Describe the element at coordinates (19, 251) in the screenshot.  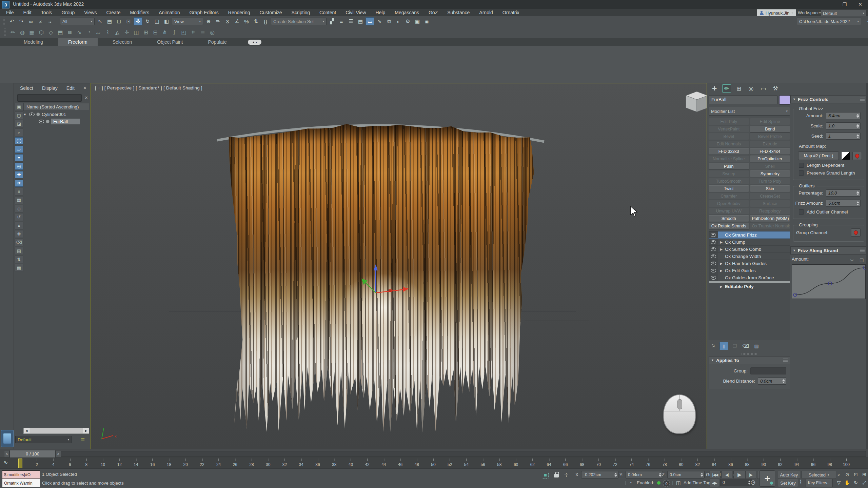
I see `object-properties-icon: ▤` at that location.